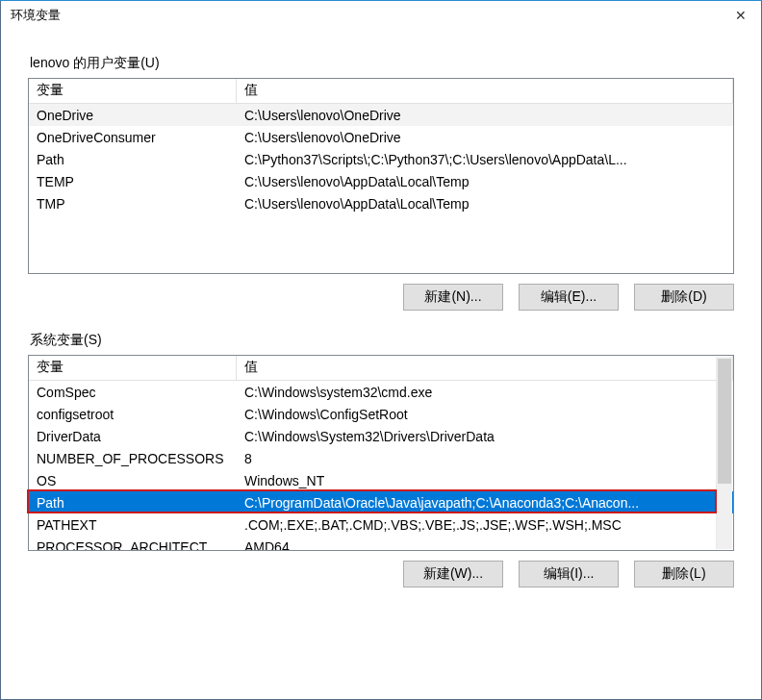 Image resolution: width=762 pixels, height=700 pixels. What do you see at coordinates (724, 421) in the screenshot?
I see `scrollbar-thumb` at bounding box center [724, 421].